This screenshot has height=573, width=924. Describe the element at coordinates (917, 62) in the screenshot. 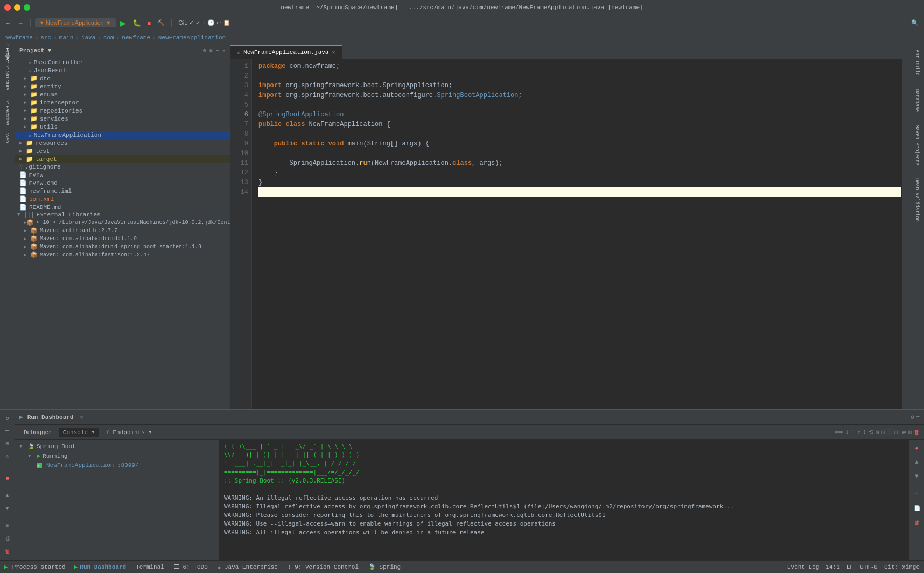

I see `ant-build-panel: Ant Build` at that location.